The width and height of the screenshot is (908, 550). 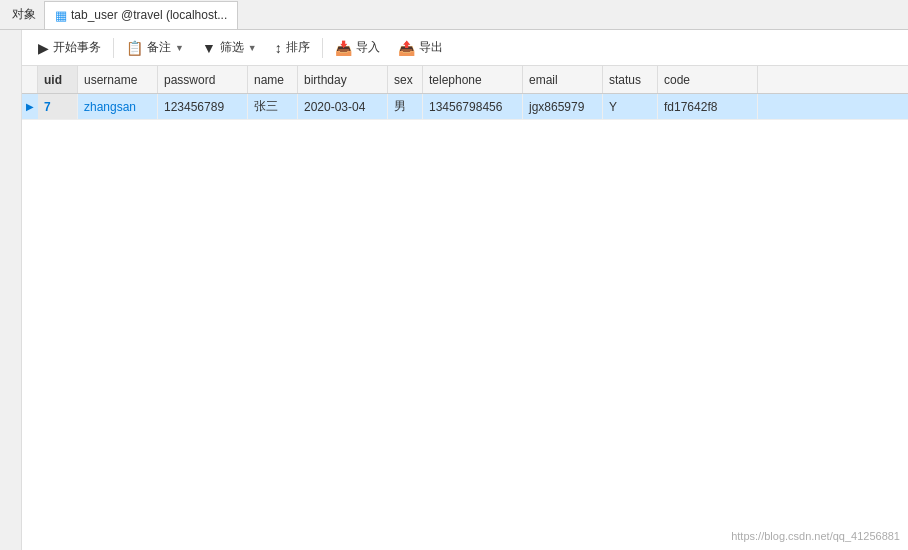 I want to click on cell-status: Y, so click(x=630, y=106).